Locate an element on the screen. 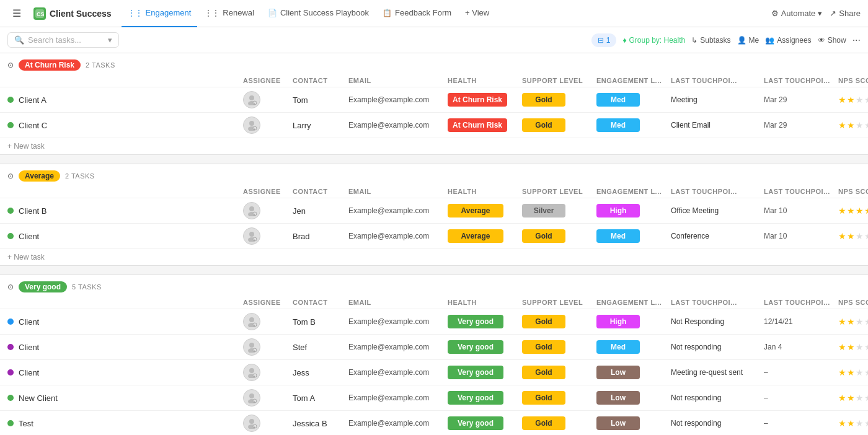  col-header-3: EMAIL is located at coordinates (398, 81).